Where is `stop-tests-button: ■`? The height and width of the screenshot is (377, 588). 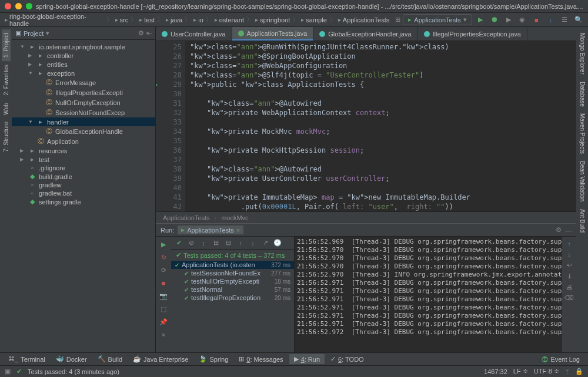
stop-tests-button: ■ is located at coordinates (163, 283).